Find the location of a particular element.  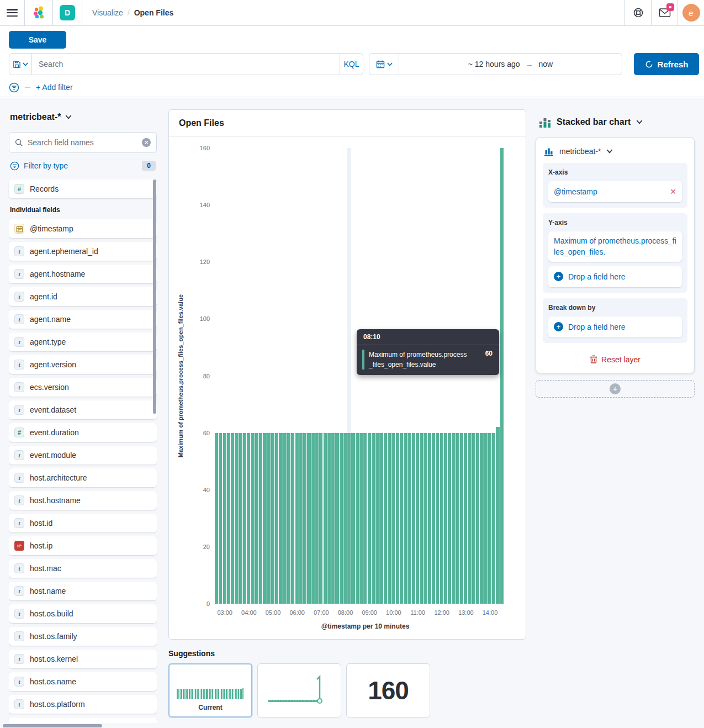

field-search-input is located at coordinates (83, 143).